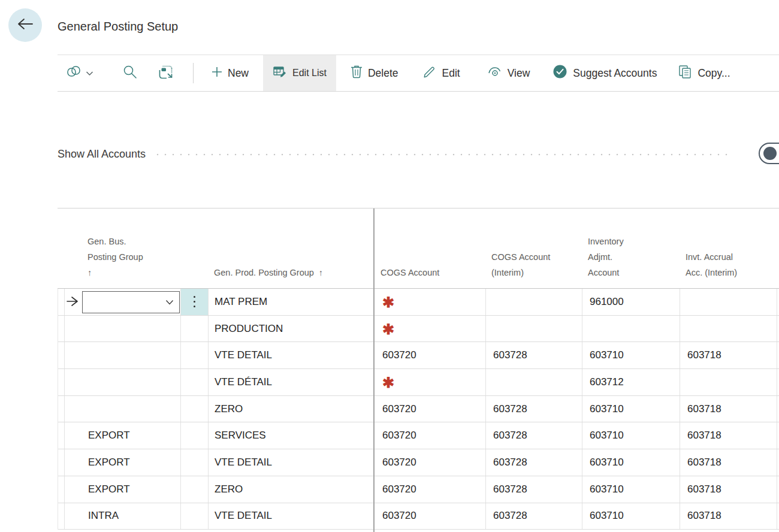 This screenshot has width=779, height=532. Describe the element at coordinates (770, 153) in the screenshot. I see `toggle-knob` at that location.